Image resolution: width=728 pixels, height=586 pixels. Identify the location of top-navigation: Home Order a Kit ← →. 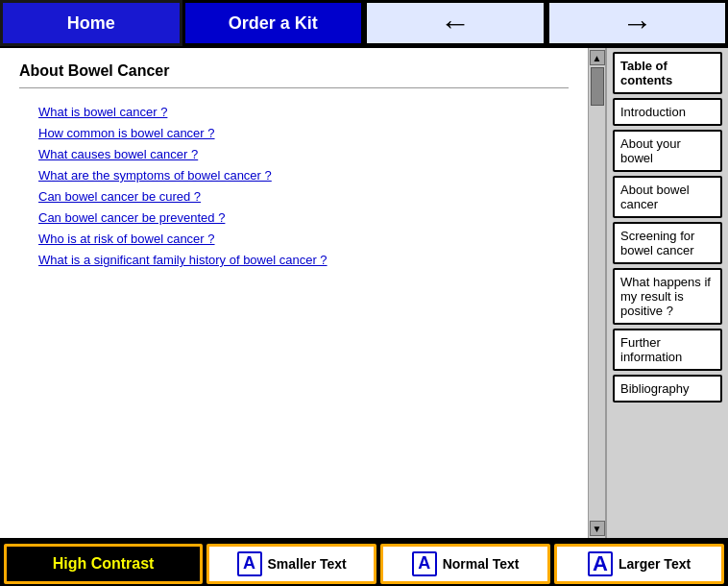
(364, 24).